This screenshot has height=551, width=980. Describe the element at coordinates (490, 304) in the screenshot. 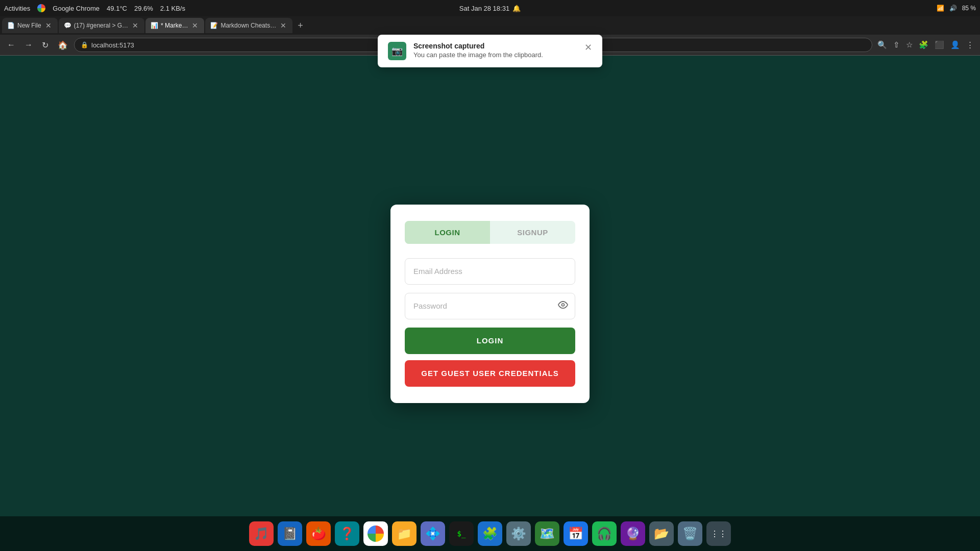

I see `login-card: LOGIN SIGNUP LOGIN GET GUEST USER CREDEN…` at that location.